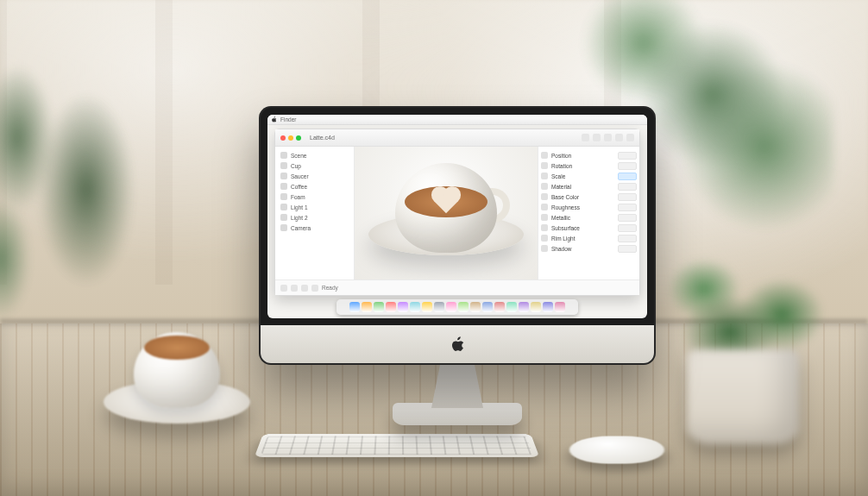 The image size is (868, 496). Describe the element at coordinates (588, 166) in the screenshot. I see `property-row: Rotation` at that location.